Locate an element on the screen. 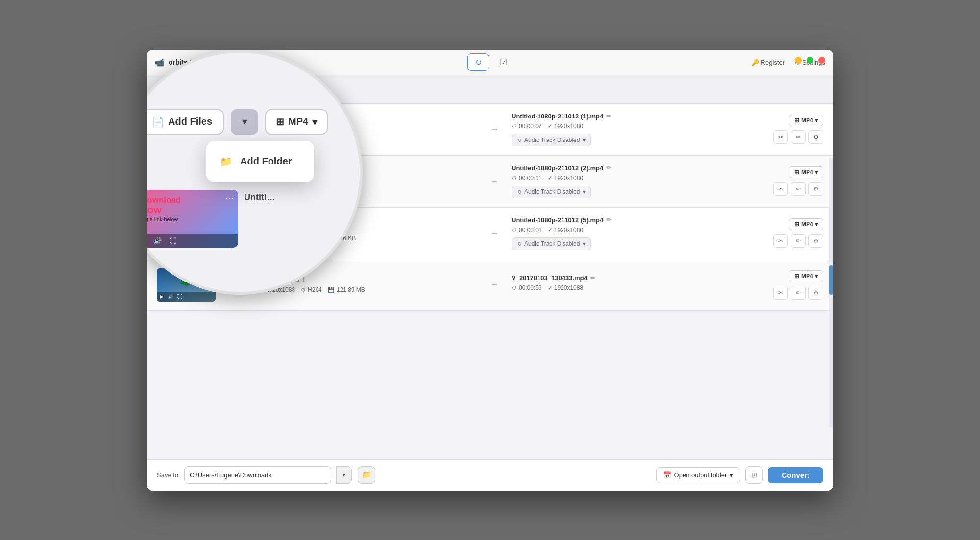  open-output-folder-button: 📅 Open output folder ▾ is located at coordinates (699, 475).